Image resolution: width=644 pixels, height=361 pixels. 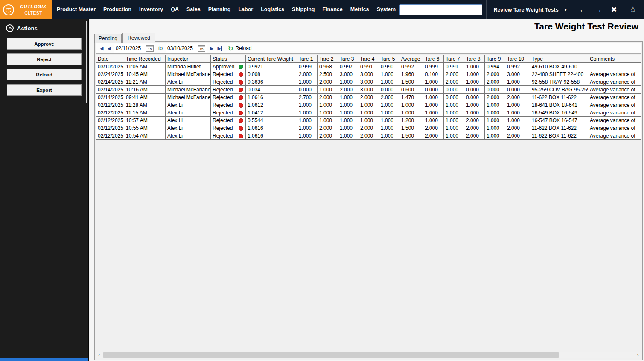 What do you see at coordinates (333, 9) in the screenshot?
I see `menu-item-finance: Finance` at bounding box center [333, 9].